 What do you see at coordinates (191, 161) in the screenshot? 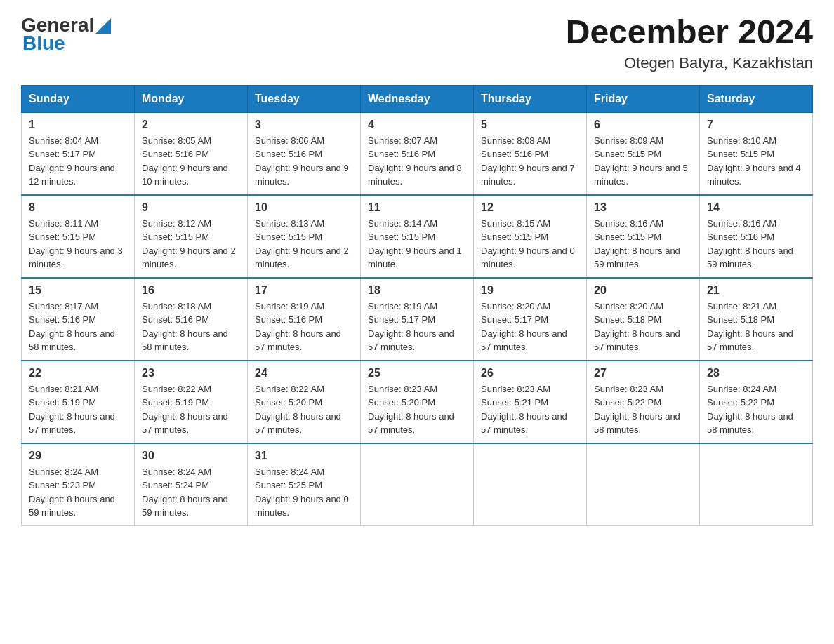
I see `day-info: Sunrise: 8:05 AMSunset: 5:16 PMDaylight:…` at bounding box center [191, 161].